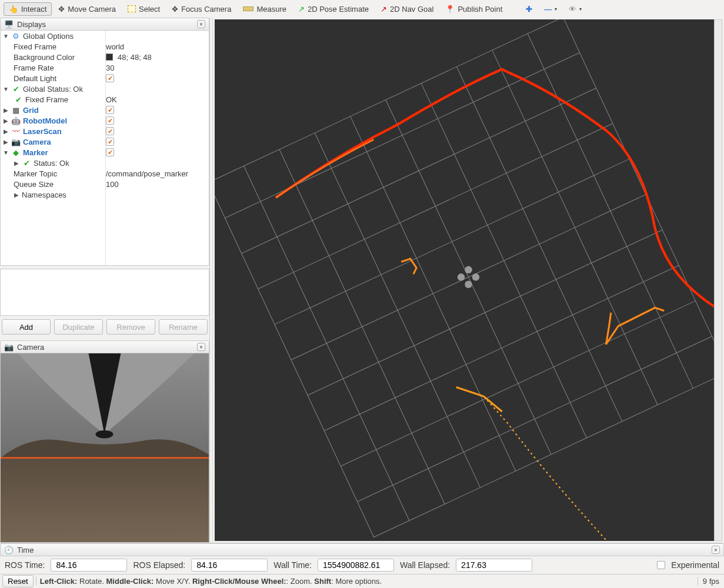 The width and height of the screenshot is (724, 588). What do you see at coordinates (132, 9) in the screenshot?
I see `select-icon` at bounding box center [132, 9].